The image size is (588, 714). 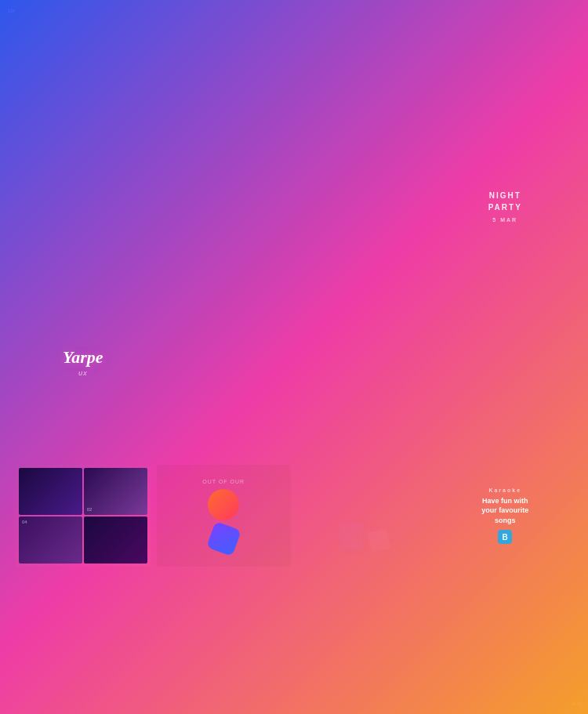 What do you see at coordinates (506, 516) in the screenshot?
I see `item-image-music: Karaoke Have fun withyour favouritesongs…` at bounding box center [506, 516].